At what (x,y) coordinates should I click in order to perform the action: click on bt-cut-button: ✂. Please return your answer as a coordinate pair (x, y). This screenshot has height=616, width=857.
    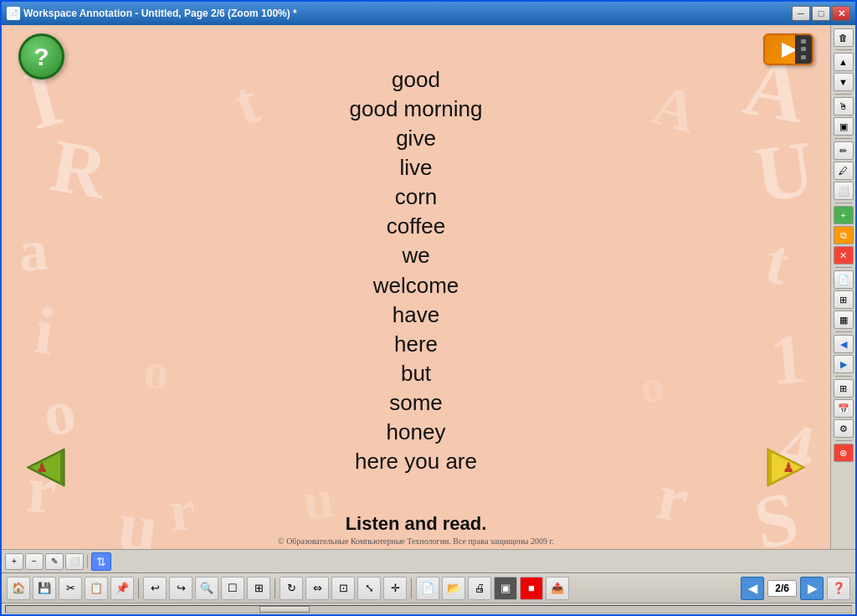
    Looking at the image, I should click on (70, 588).